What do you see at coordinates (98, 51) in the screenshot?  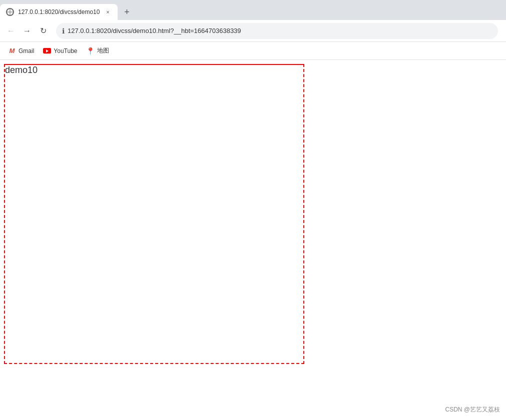 I see `bookmark-maps: 📍 地图` at bounding box center [98, 51].